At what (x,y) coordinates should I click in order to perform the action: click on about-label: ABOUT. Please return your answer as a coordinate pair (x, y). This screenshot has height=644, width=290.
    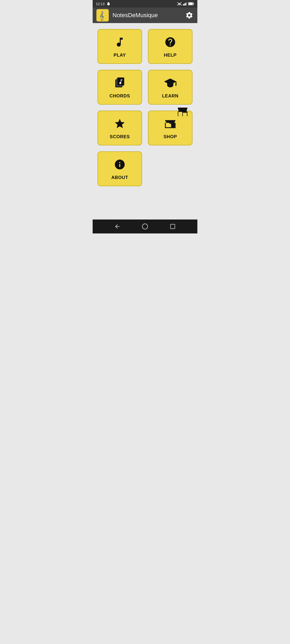
    Looking at the image, I should click on (120, 178).